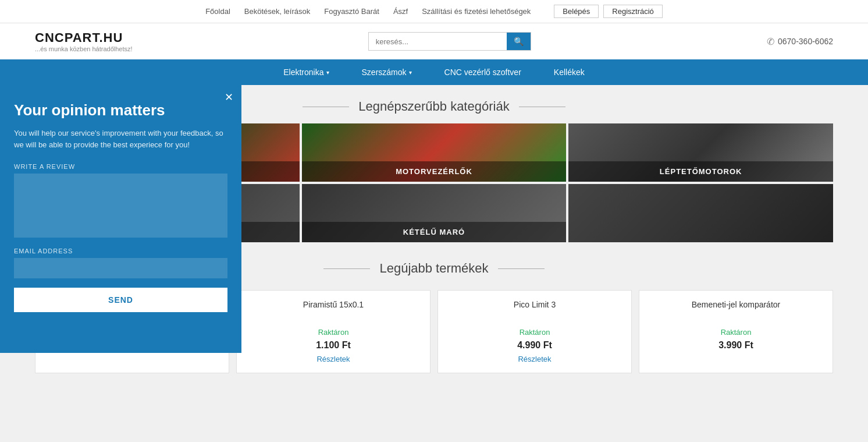 This screenshot has width=868, height=442. I want to click on product-card: Bemeneti-jel komparátor Raktáron 3.990 F…, so click(736, 332).